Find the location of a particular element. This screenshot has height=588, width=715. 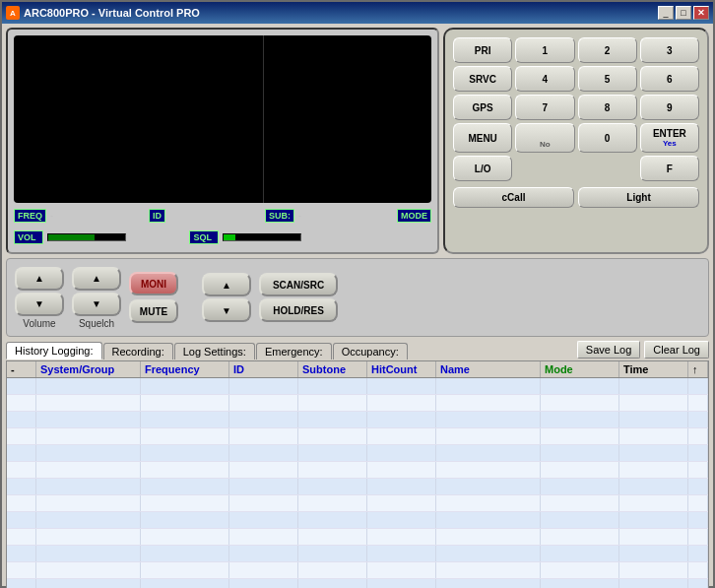

clear-log-button: Clear Log is located at coordinates (677, 350).